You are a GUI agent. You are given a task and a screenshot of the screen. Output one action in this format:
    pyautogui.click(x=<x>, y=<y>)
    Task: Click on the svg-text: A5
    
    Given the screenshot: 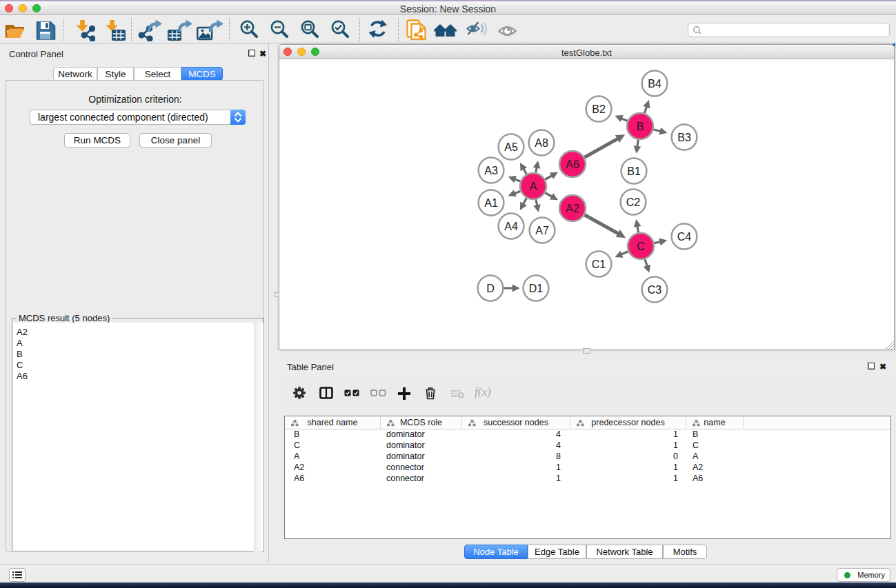 What is the action you would take?
    pyautogui.click(x=511, y=148)
    